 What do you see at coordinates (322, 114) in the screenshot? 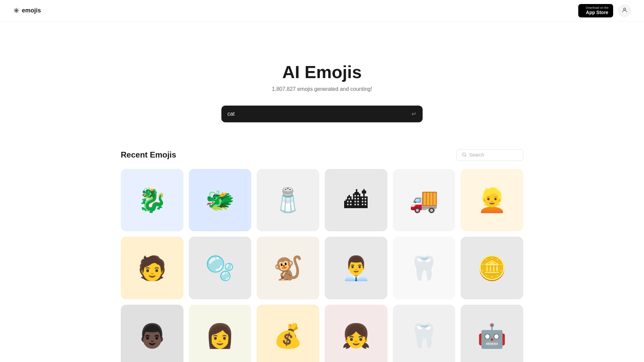
I see `main-search-bar: ↵` at bounding box center [322, 114].